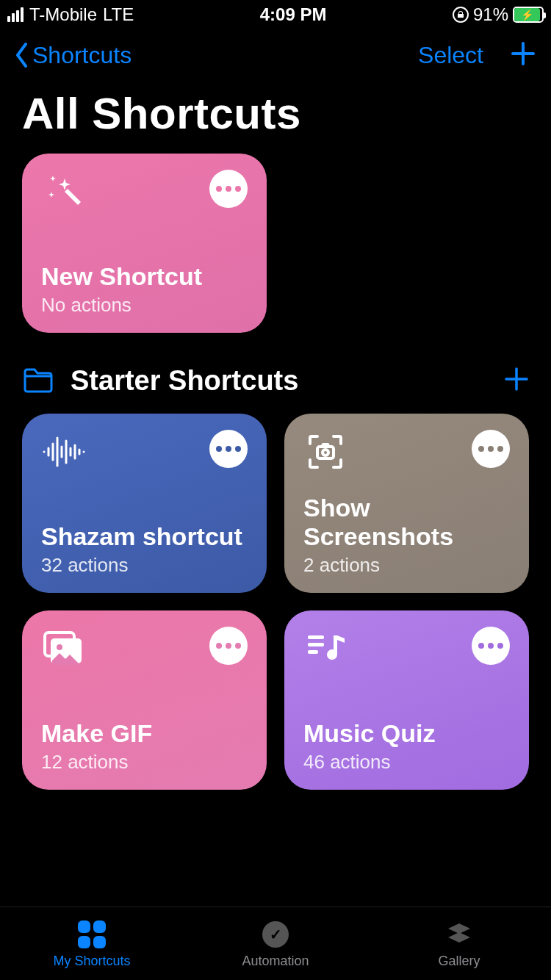 This screenshot has height=980, width=551. Describe the element at coordinates (527, 15) in the screenshot. I see `charging-icon: ⚡` at that location.